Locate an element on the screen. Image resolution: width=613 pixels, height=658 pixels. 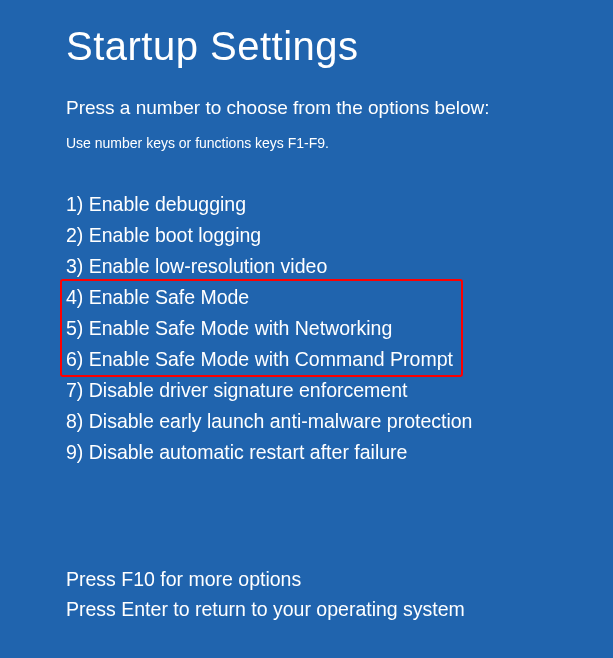
option-label: Enable boot logging is located at coordinates (175, 235).